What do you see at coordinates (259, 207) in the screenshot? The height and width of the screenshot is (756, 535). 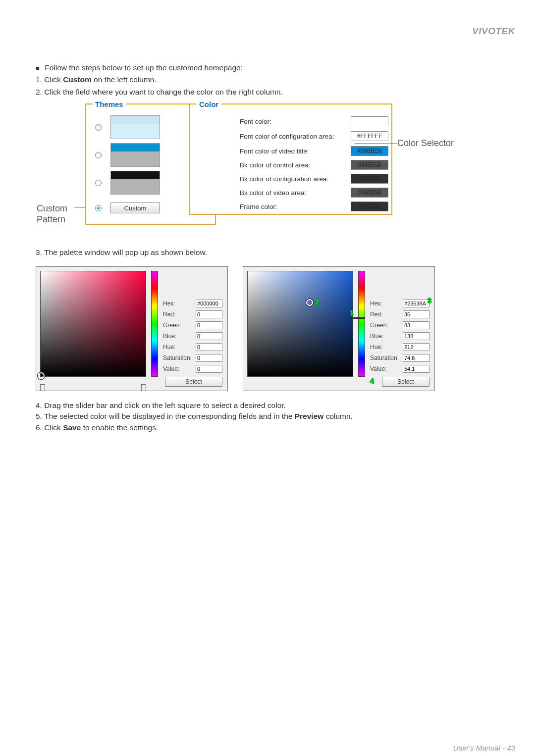 I see `color-label: Frame color:` at bounding box center [259, 207].